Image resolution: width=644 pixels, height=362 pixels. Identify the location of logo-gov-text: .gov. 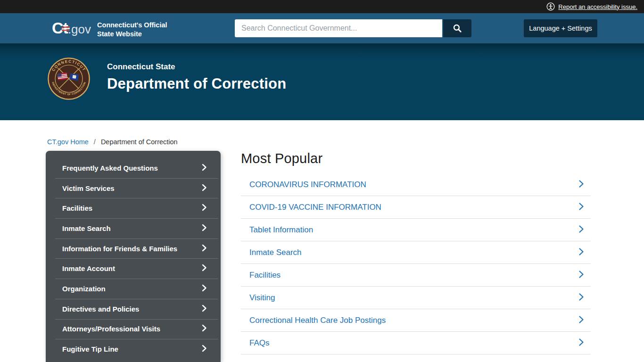
(79, 29).